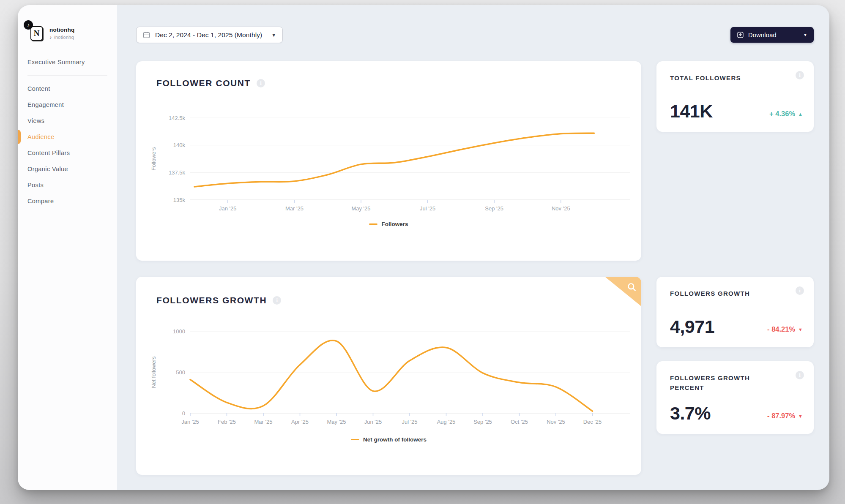 This screenshot has height=504, width=845. What do you see at coordinates (389, 224) in the screenshot?
I see `follower-count-legend: Followers` at bounding box center [389, 224].